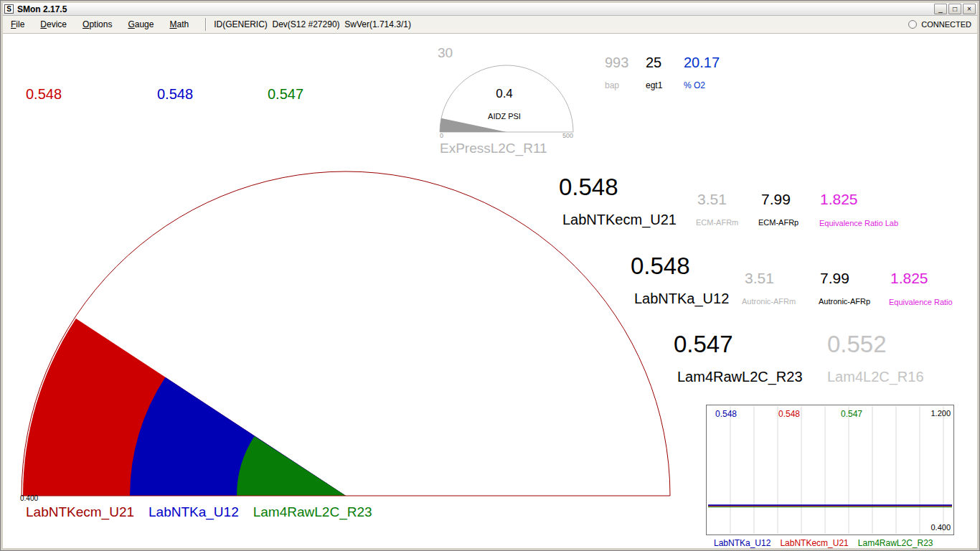  What do you see at coordinates (955, 9) in the screenshot?
I see `caption-buttons: _ □ ×` at bounding box center [955, 9].